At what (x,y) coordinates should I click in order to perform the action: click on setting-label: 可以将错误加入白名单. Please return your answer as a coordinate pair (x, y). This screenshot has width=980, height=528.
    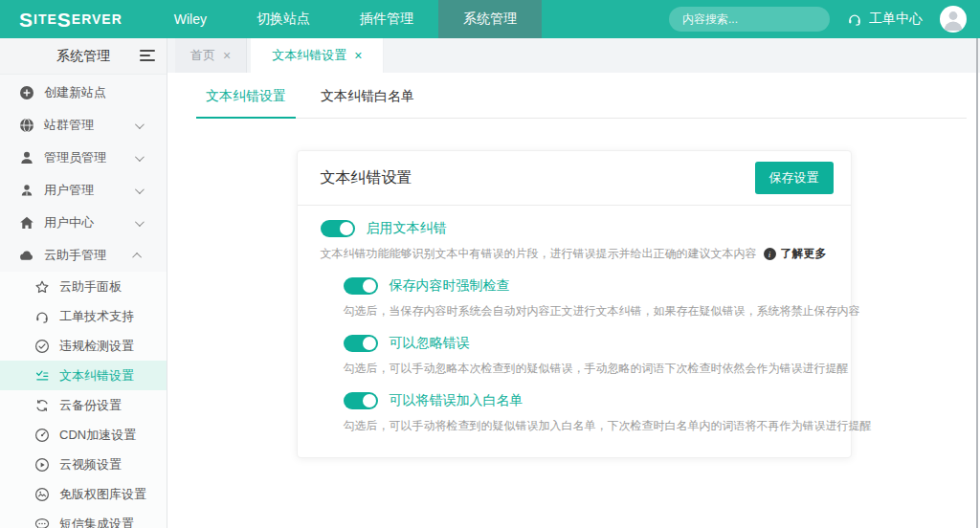
    Looking at the image, I should click on (457, 401).